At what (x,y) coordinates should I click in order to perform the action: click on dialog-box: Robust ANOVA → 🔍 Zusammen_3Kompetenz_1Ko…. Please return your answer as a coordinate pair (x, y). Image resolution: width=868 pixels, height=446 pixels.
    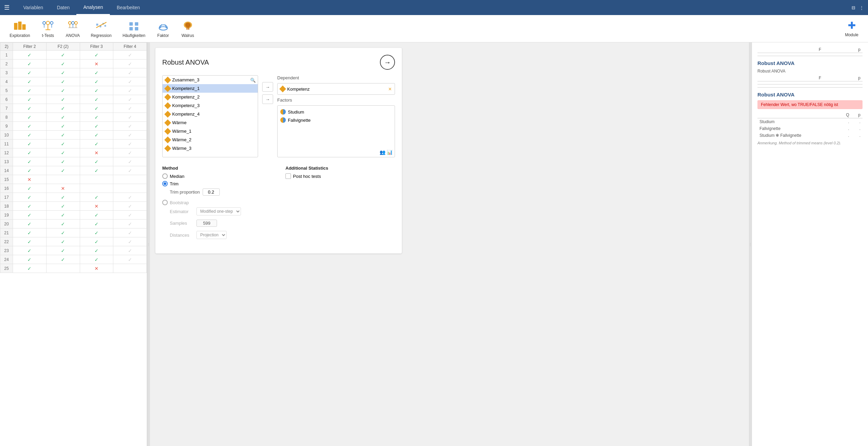
    Looking at the image, I should click on (279, 150).